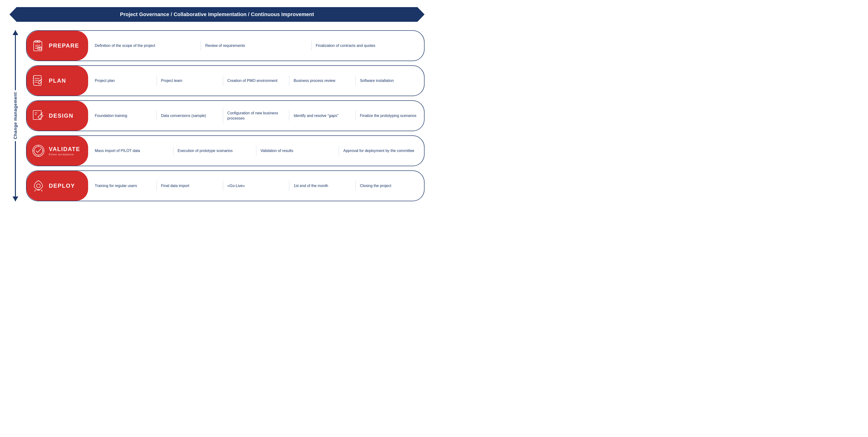 The height and width of the screenshot is (437, 868). I want to click on task-item-plan-3: Business process review, so click(322, 81).